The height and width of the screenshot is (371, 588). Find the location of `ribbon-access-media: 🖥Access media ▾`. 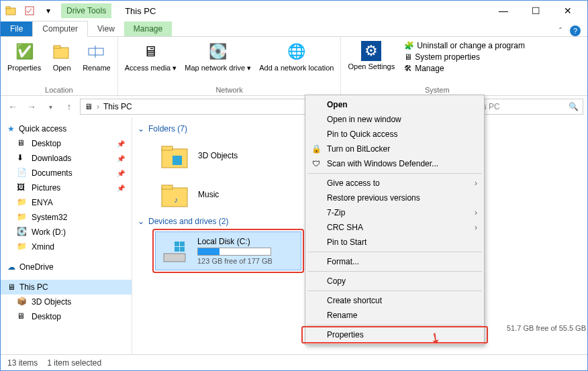

ribbon-access-media: 🖥Access media ▾ is located at coordinates (151, 56).